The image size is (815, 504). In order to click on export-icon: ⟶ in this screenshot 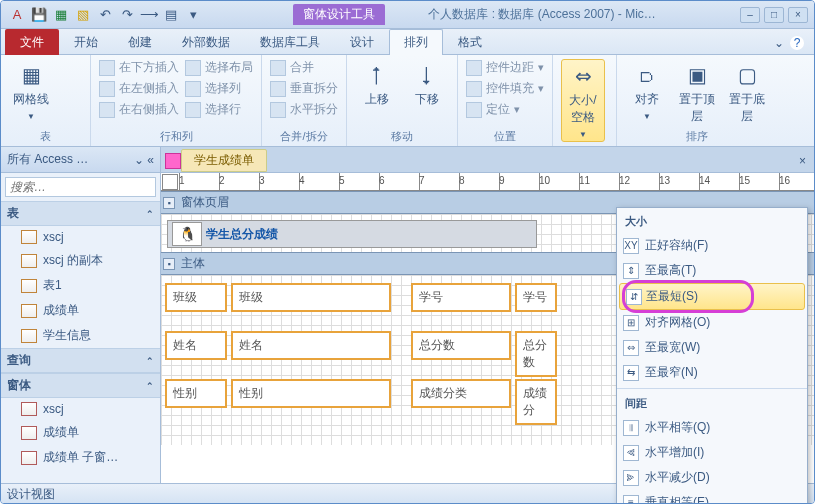, I will do `click(149, 15)`.